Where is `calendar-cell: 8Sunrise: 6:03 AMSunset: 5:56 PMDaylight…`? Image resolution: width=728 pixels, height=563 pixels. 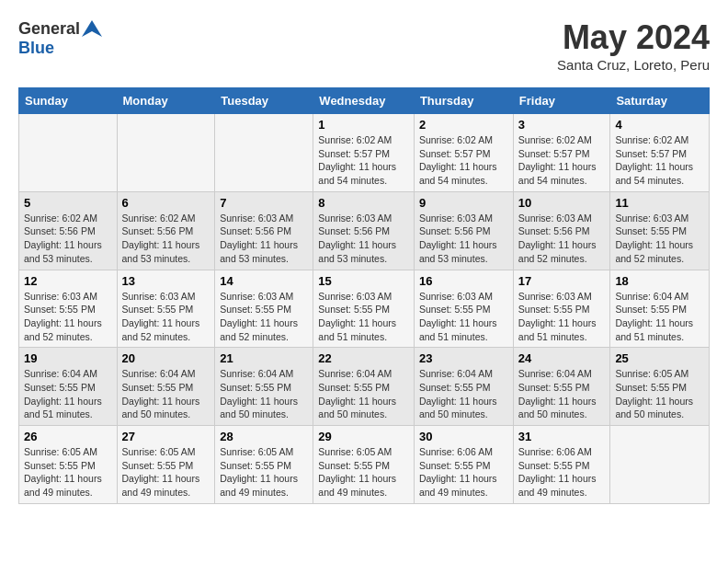
calendar-cell: 8Sunrise: 6:03 AMSunset: 5:56 PMDaylight… is located at coordinates (364, 230).